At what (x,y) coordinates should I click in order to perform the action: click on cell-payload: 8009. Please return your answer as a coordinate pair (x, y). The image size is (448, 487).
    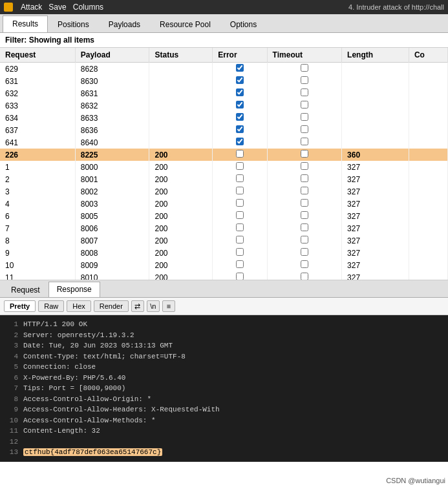
    Looking at the image, I should click on (112, 265).